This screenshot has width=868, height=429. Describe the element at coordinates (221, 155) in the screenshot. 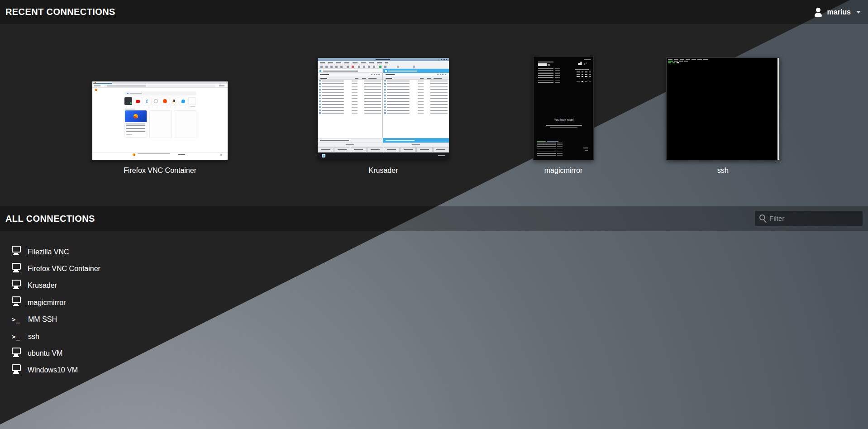

I see `ff-notice-close-icon` at that location.